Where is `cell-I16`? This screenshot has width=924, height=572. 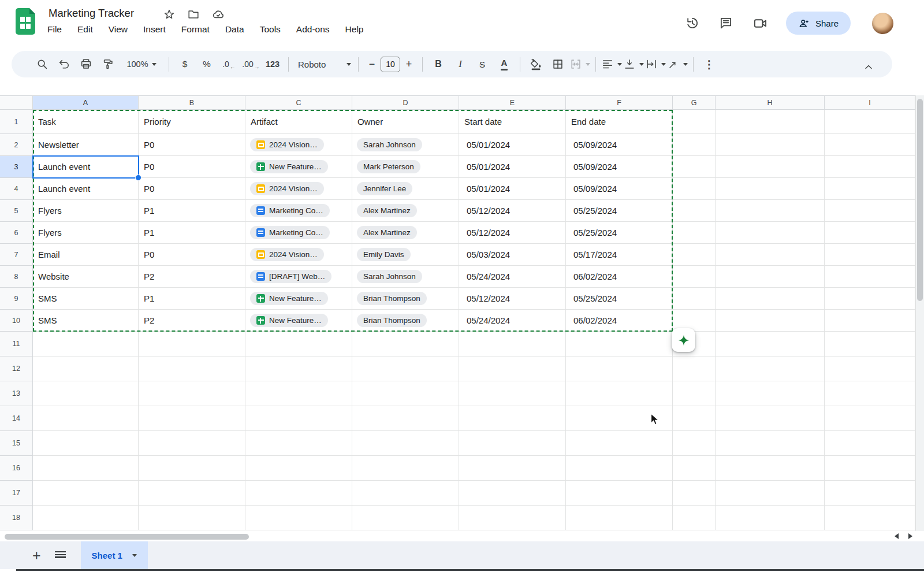
cell-I16 is located at coordinates (870, 468).